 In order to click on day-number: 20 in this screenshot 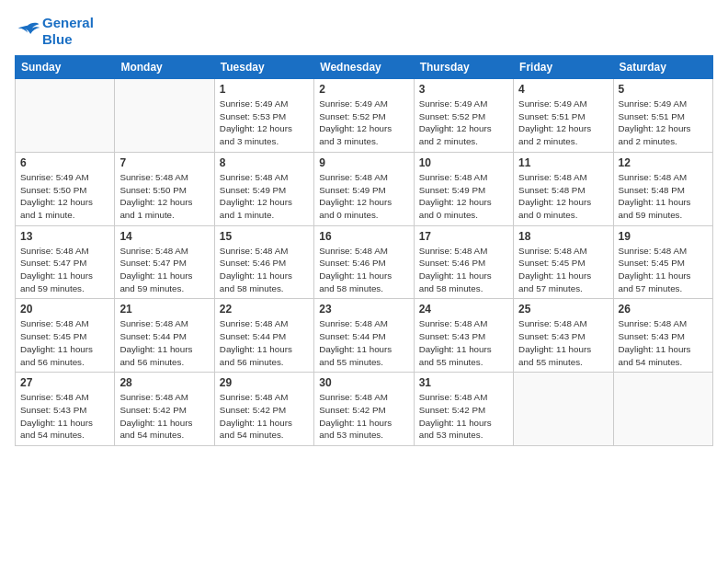, I will do `click(64, 309)`.